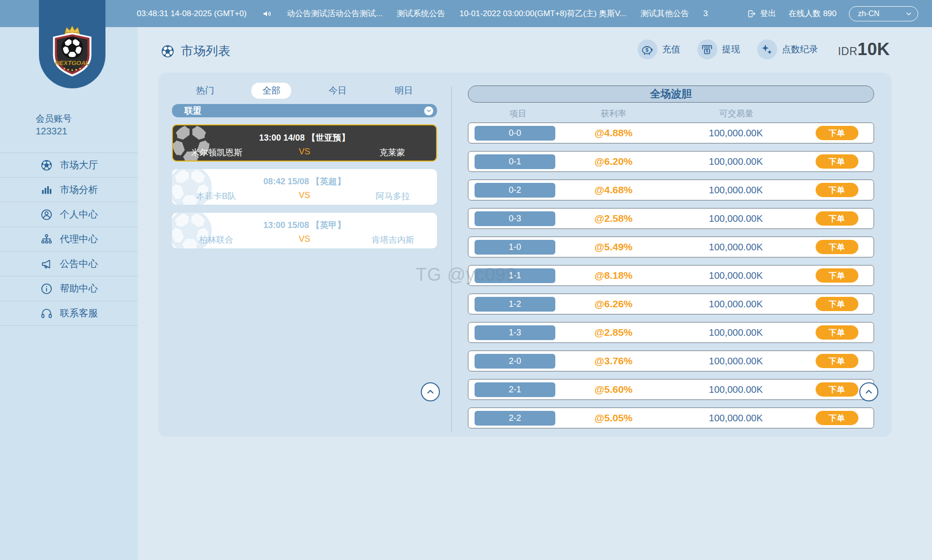  Describe the element at coordinates (404, 91) in the screenshot. I see `tab-label: 明日` at that location.